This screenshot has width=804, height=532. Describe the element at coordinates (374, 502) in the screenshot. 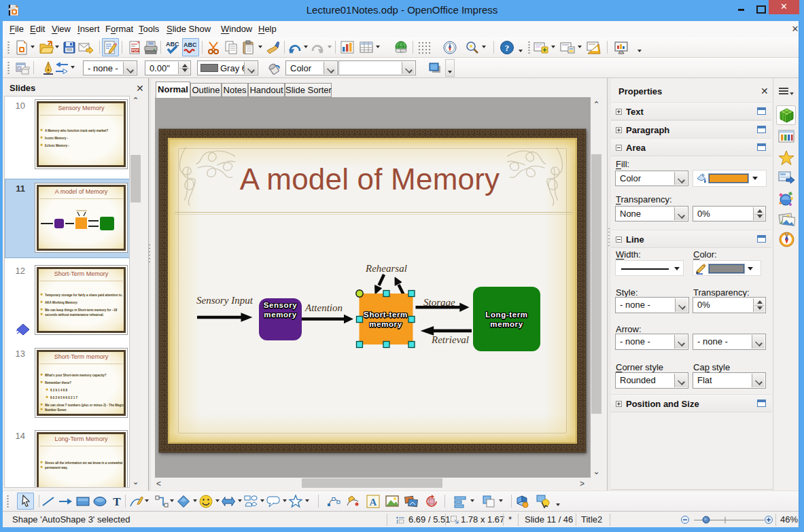

I see `svg-text: A` at that location.